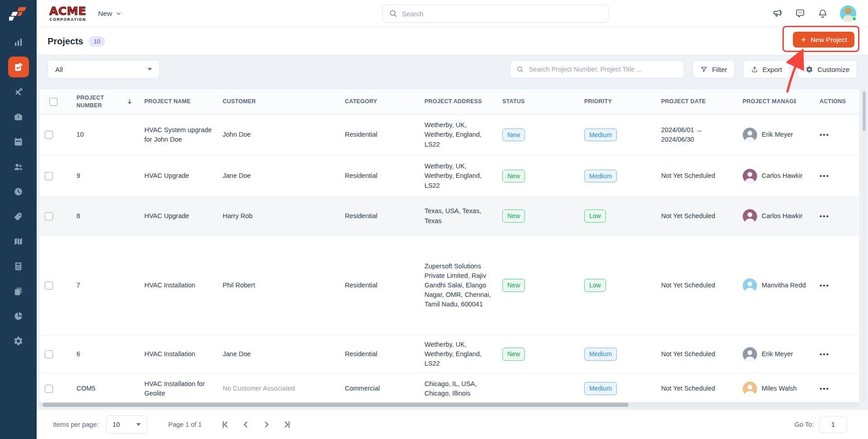 Image resolution: width=868 pixels, height=439 pixels. Describe the element at coordinates (19, 142) in the screenshot. I see `sidebar-item-schedule` at that location.